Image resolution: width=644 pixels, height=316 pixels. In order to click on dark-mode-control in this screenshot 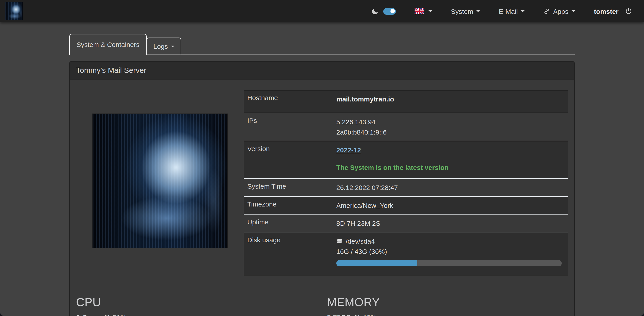, I will do `click(384, 11)`.